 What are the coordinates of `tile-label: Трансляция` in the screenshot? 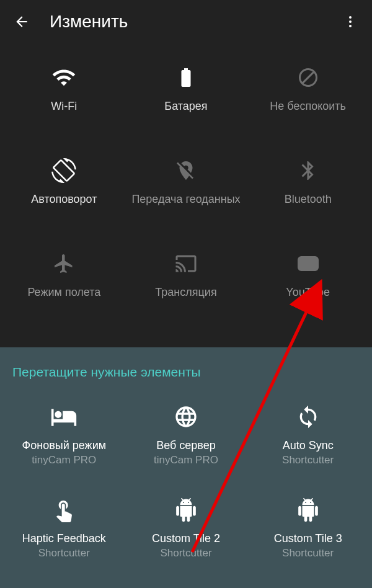 It's located at (186, 293).